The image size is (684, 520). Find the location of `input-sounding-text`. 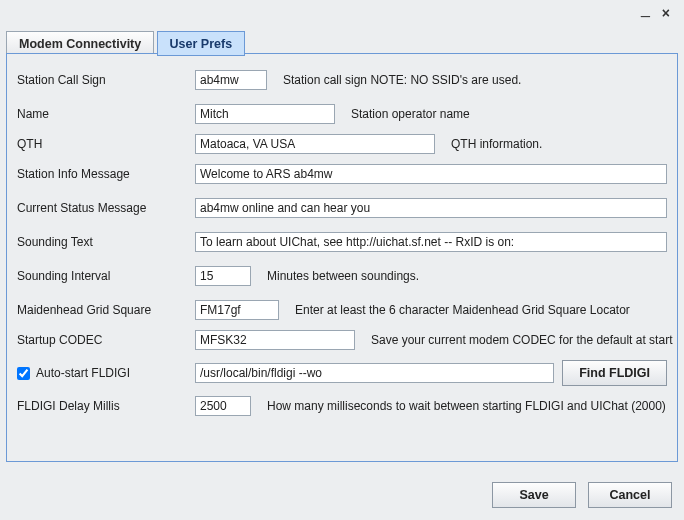

input-sounding-text is located at coordinates (431, 242).